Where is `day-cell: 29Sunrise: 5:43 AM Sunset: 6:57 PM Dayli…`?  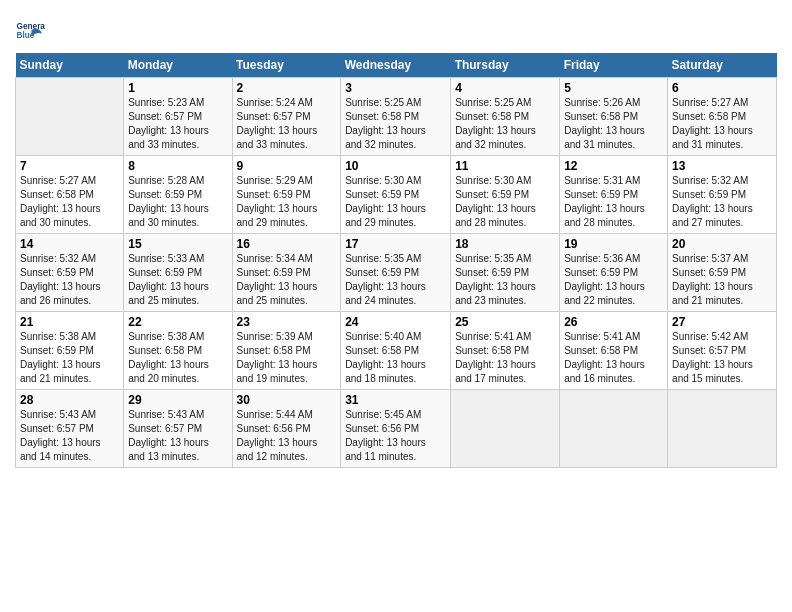
day-cell: 29Sunrise: 5:43 AM Sunset: 6:57 PM Dayli… is located at coordinates (178, 429).